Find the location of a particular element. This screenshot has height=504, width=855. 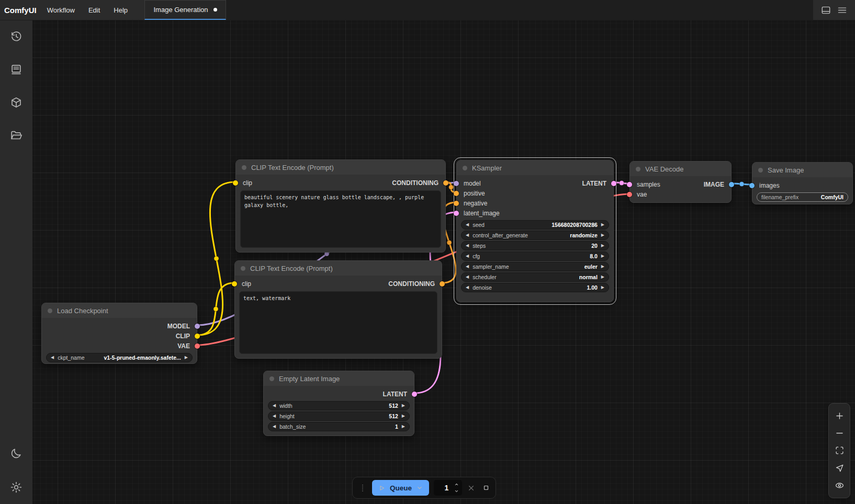

interrupt-button is located at coordinates (486, 488).